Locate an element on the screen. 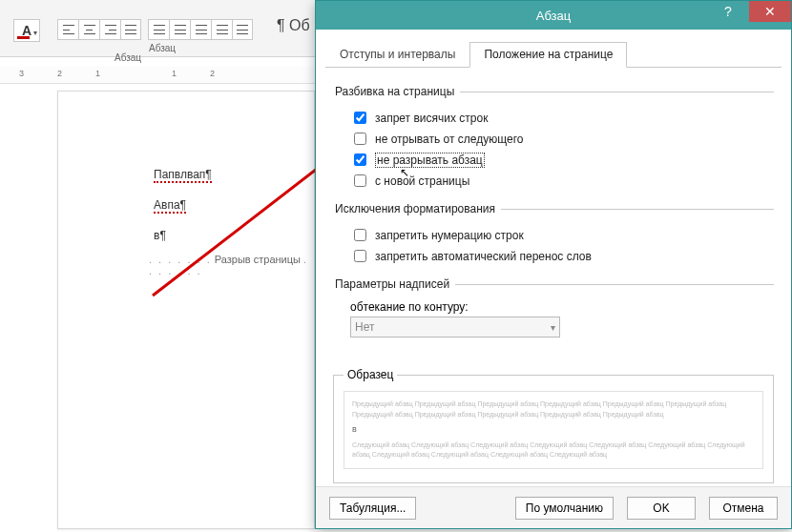  formatting-legend: Исключения форматирования is located at coordinates (417, 209).